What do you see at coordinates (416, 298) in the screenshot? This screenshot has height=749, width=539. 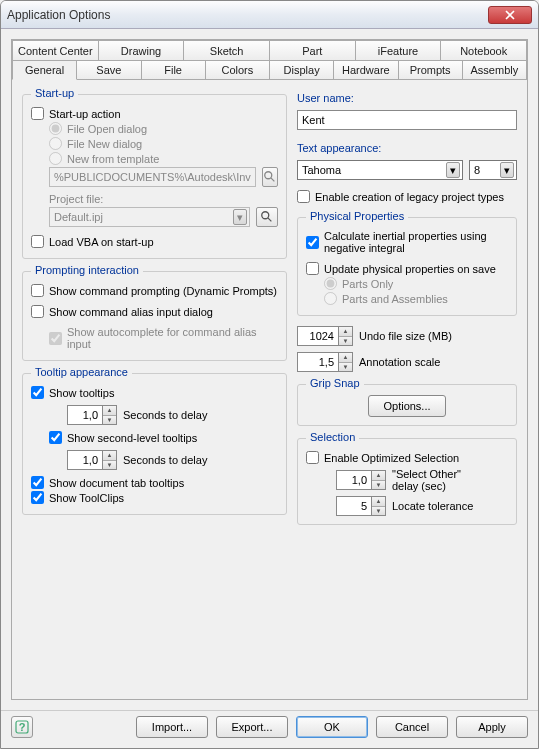 I see `parts-assemblies-radio: Parts and Assemblies` at bounding box center [416, 298].